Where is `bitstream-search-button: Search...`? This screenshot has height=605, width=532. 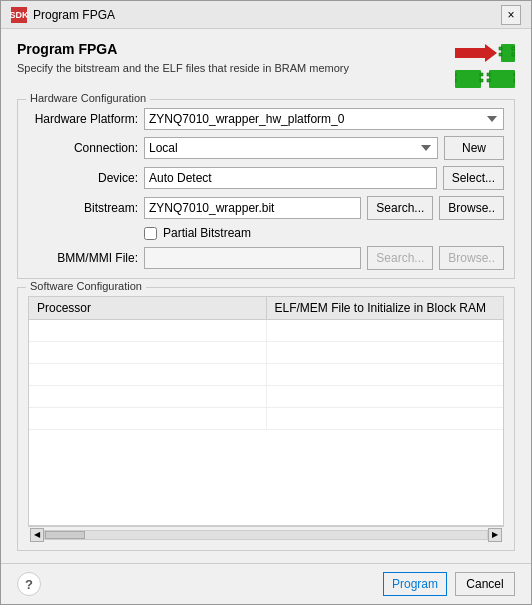 bitstream-search-button: Search... is located at coordinates (400, 208).